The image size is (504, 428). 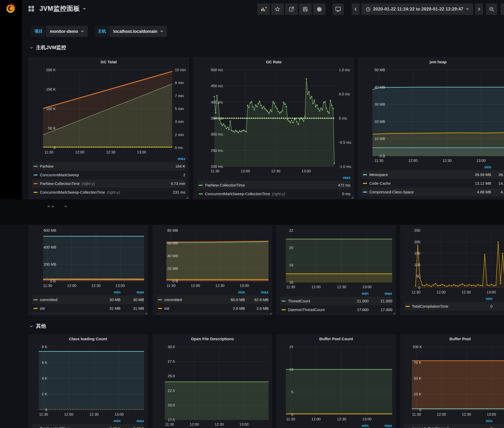 What do you see at coordinates (67, 32) in the screenshot?
I see `variable-project-value: monitor-demo` at bounding box center [67, 32].